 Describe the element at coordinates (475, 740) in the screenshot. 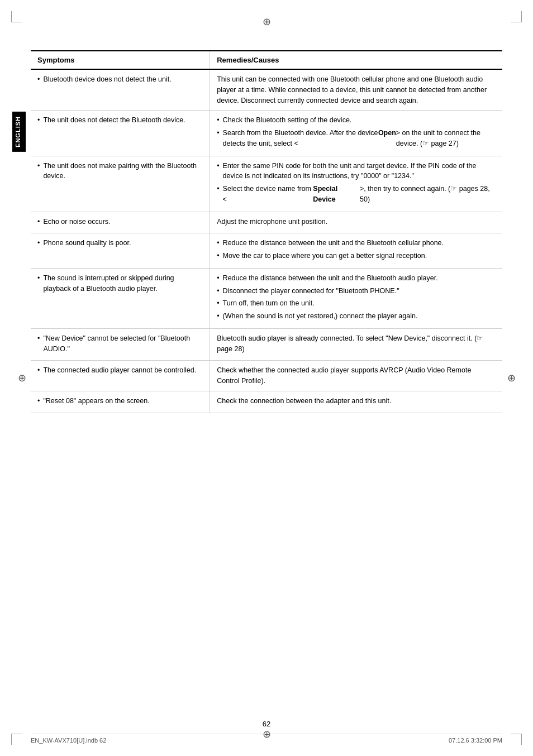

I see `footer-right: 07.12.6 3:32:00 PM` at that location.